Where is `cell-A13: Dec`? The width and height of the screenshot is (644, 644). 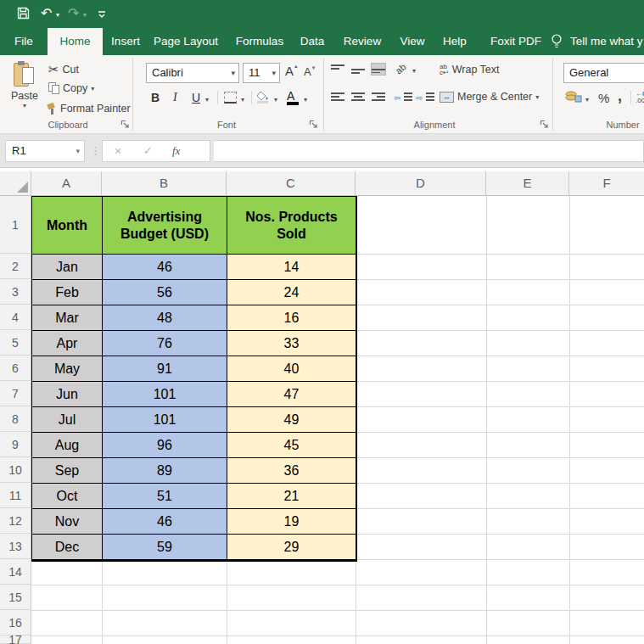 cell-A13: Dec is located at coordinates (68, 547).